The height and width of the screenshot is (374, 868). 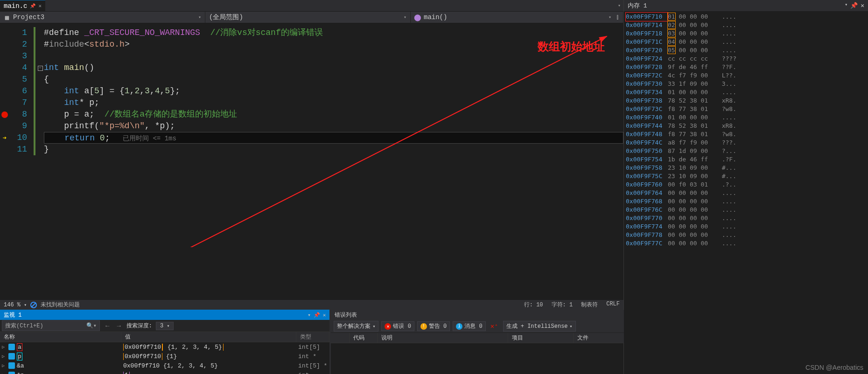 I want to click on memory-row: 0x00F9F75823 10 09 00 #..., so click(x=746, y=168).